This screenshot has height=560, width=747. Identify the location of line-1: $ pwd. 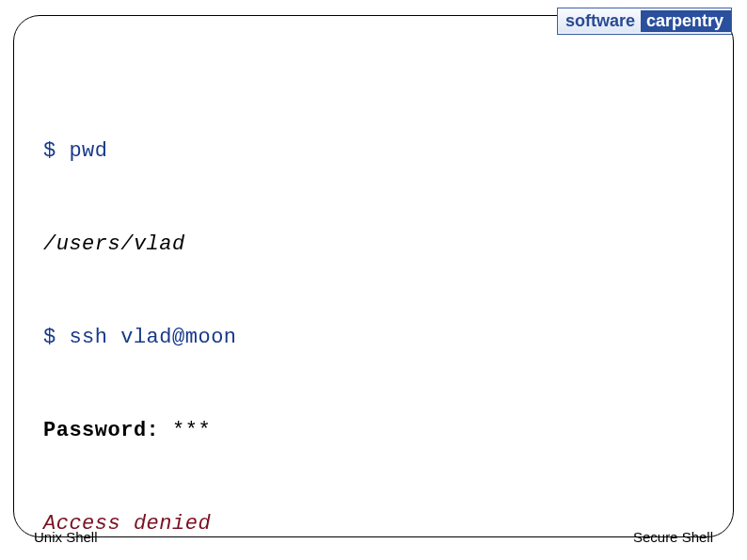
(374, 151).